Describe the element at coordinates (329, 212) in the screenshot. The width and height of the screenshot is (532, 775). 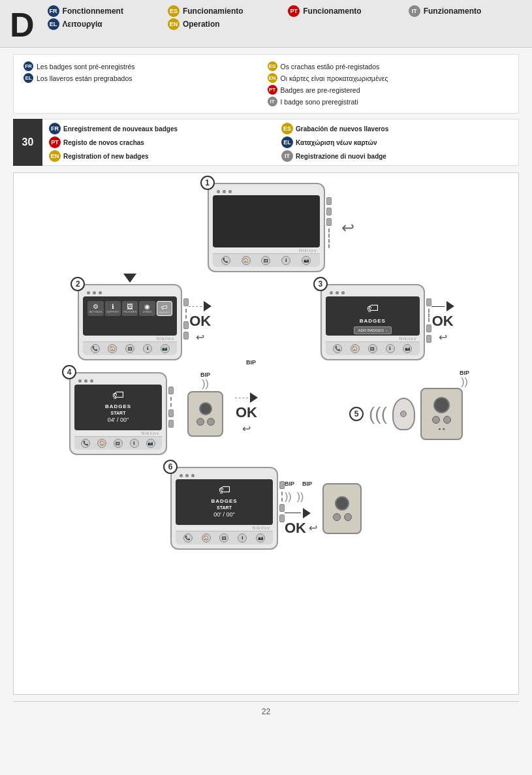
I see `side-btn2` at that location.